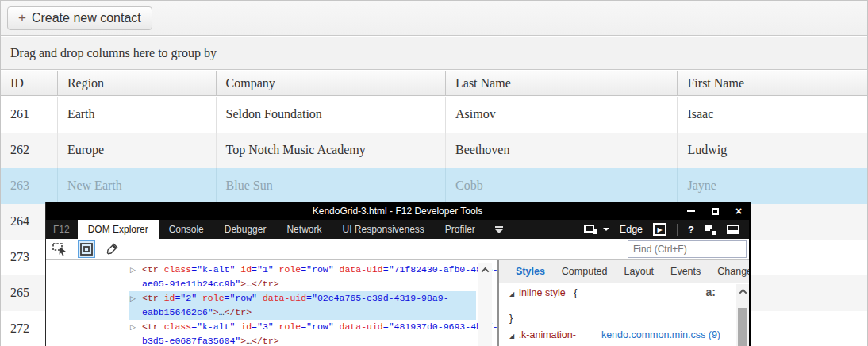  I want to click on table-cell: 262, so click(29, 151).